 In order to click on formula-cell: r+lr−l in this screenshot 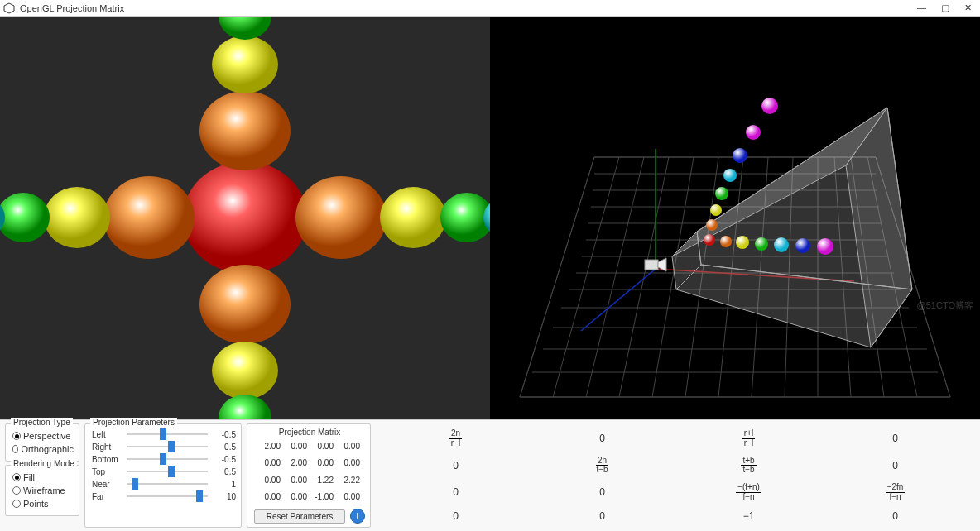, I will do `click(748, 438)`.